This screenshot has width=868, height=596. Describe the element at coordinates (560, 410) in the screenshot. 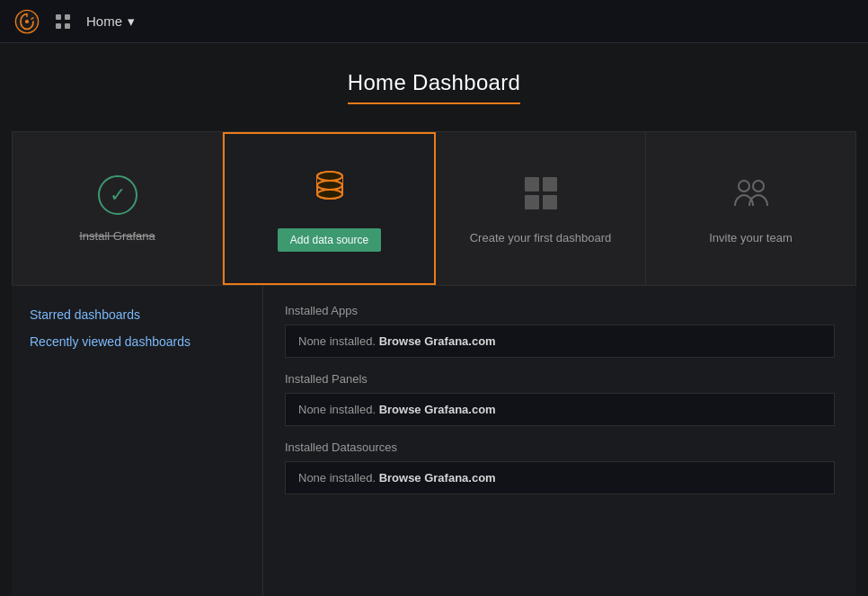

I see `installed-panels-box: None installed. Browse Grafana.com` at that location.